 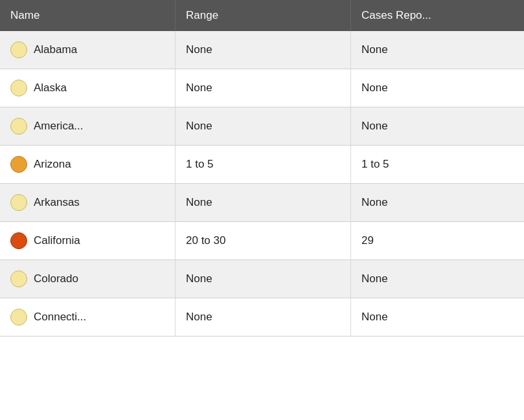 I want to click on cell-name: Alaska, so click(x=88, y=88).